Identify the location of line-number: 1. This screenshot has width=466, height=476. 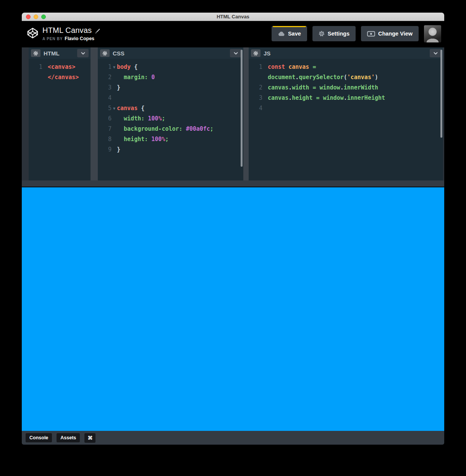
(256, 67).